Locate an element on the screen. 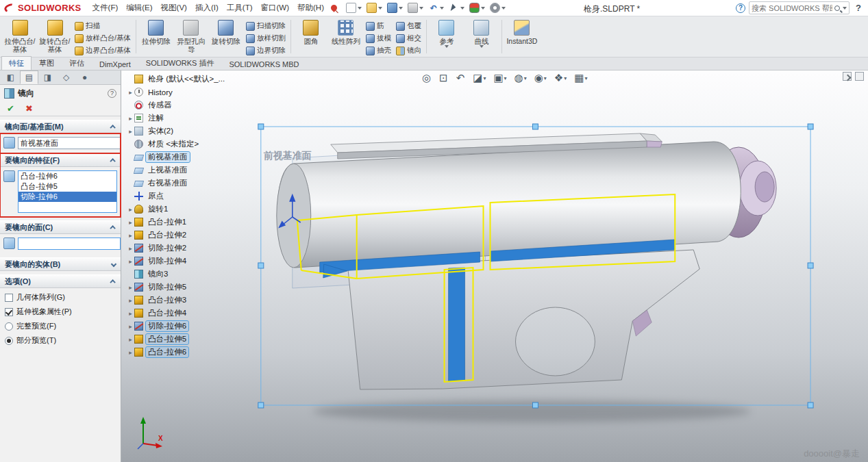  feature-tree-item: ▸ 凸台-拉伸2 is located at coordinates (195, 235).